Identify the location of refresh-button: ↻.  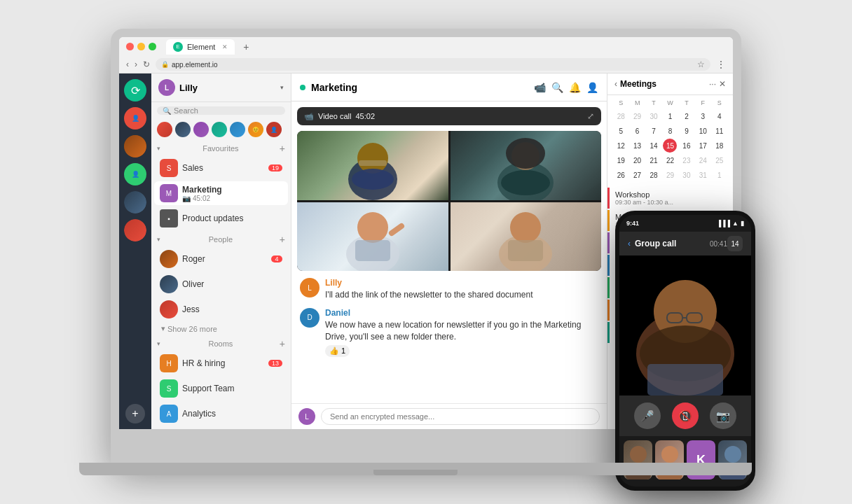
(146, 64).